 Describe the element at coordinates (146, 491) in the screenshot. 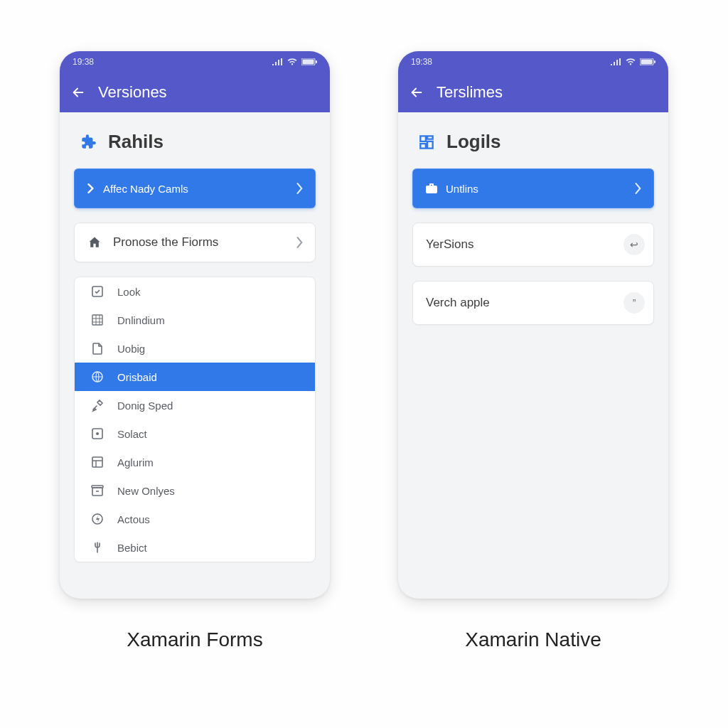

I see `list-item-label: New Onlyes` at that location.